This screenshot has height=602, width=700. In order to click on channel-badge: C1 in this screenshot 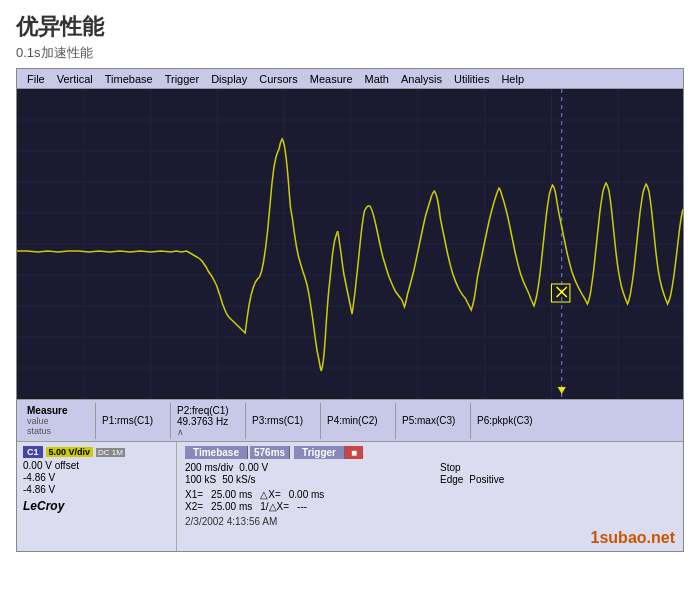, I will do `click(33, 452)`.